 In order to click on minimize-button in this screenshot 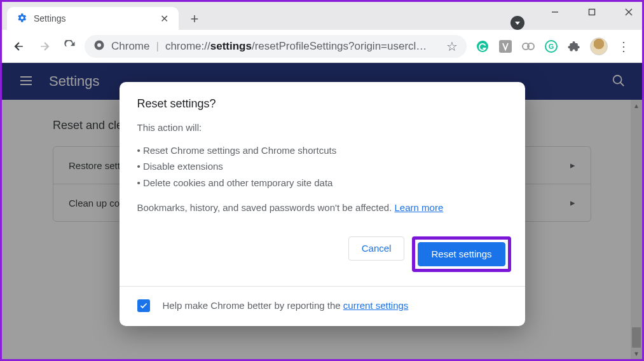, I will do `click(555, 12)`.